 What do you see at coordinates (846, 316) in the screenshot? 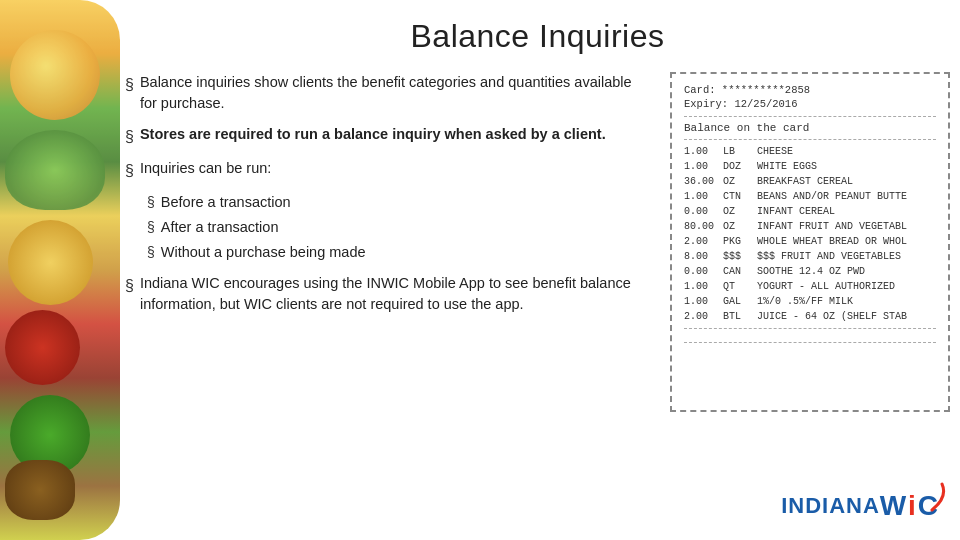
I see `receipt-item-desc: JUICE - 64 OZ (SHELF STAB` at bounding box center [846, 316].